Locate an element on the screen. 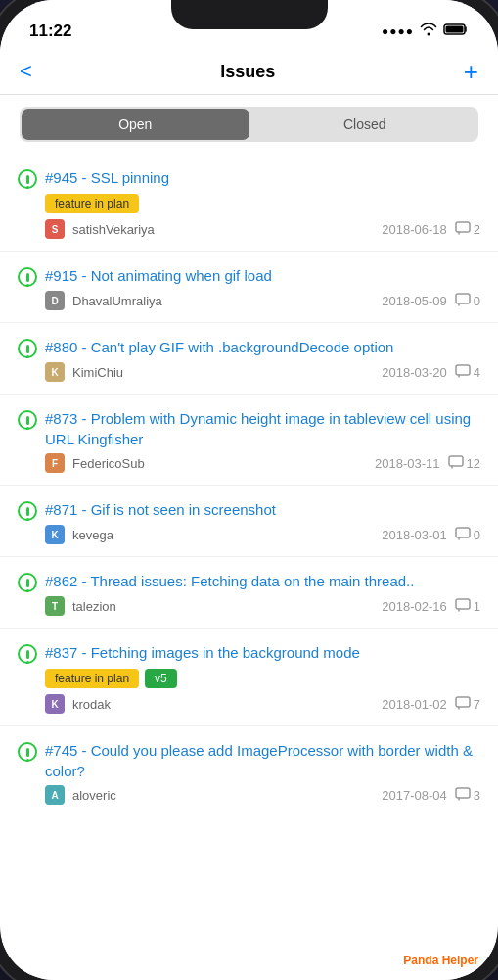  comment-count: 0 is located at coordinates (477, 535).